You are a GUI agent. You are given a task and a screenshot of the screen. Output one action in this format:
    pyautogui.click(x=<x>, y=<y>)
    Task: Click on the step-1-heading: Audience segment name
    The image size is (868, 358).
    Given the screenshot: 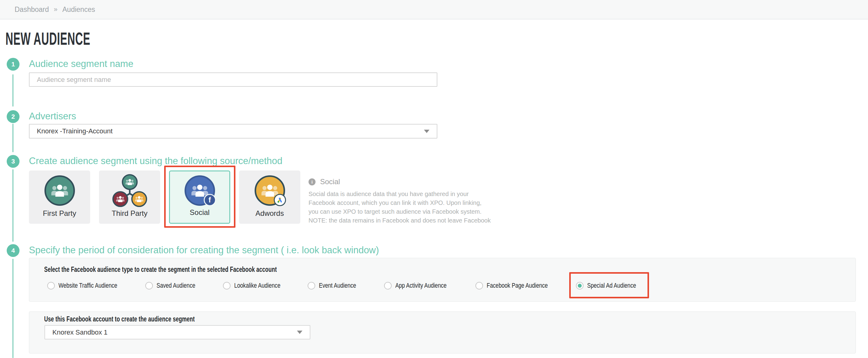 What is the action you would take?
    pyautogui.click(x=81, y=64)
    